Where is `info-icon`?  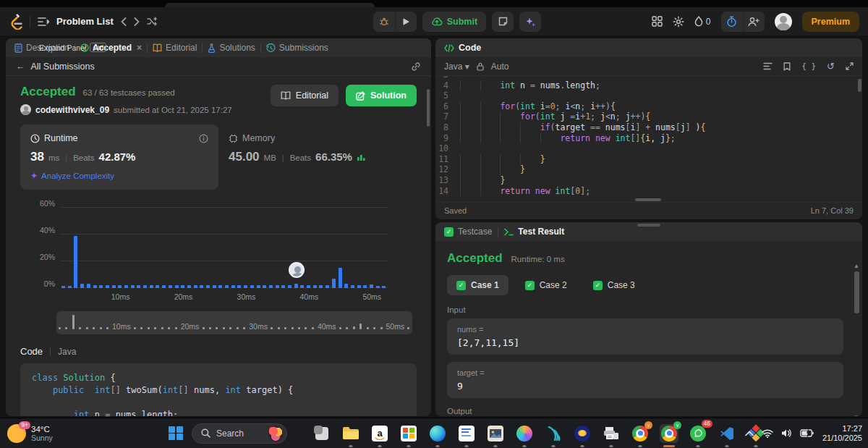 info-icon is located at coordinates (204, 139).